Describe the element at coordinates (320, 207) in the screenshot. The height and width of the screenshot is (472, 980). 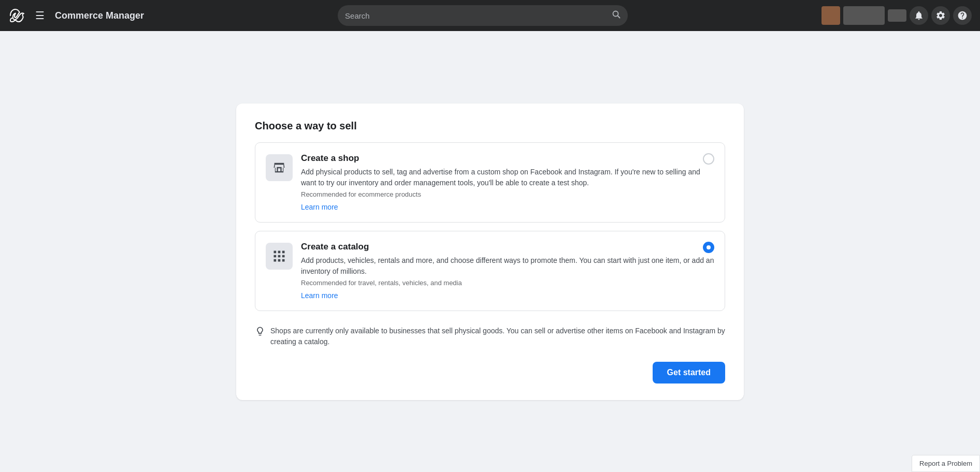
I see `shop-learn-more-link: Learn more` at that location.